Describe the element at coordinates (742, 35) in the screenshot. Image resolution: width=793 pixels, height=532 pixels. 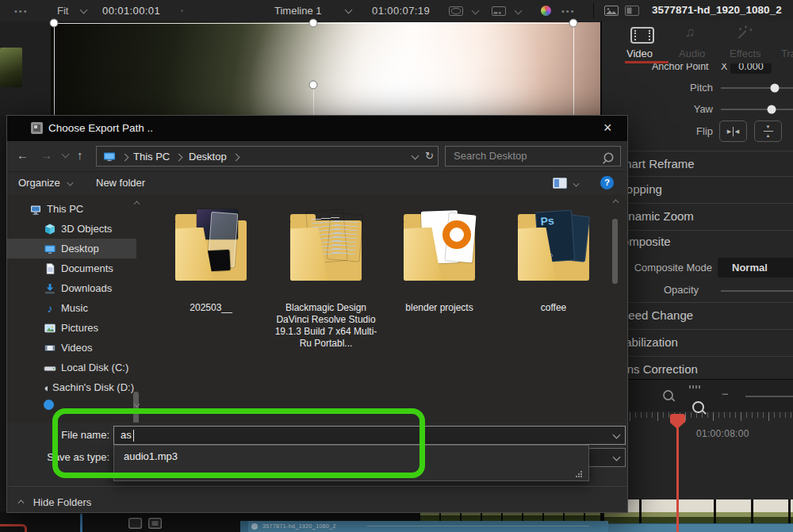
I see `effects-tab-icon` at that location.